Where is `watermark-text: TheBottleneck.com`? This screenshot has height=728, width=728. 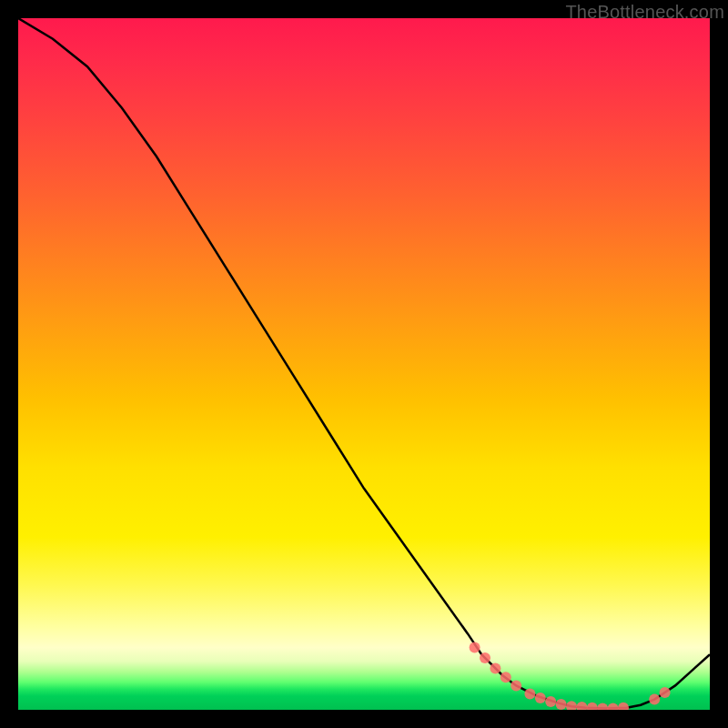 watermark-text: TheBottleneck.com is located at coordinates (644, 13).